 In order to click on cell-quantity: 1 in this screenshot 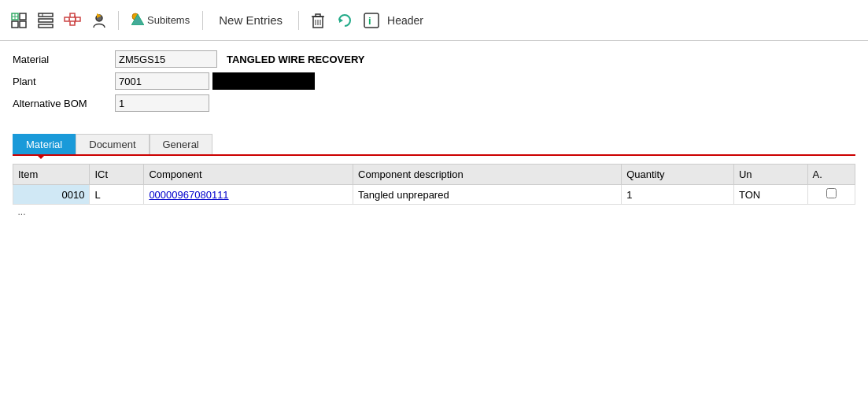, I will do `click(678, 195)`.